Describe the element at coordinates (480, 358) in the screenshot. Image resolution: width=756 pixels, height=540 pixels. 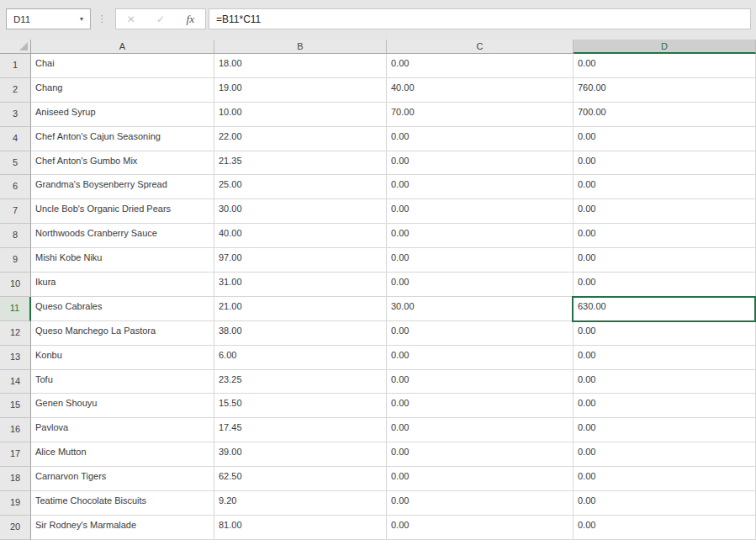
I see `cell-C13: 0.00` at that location.